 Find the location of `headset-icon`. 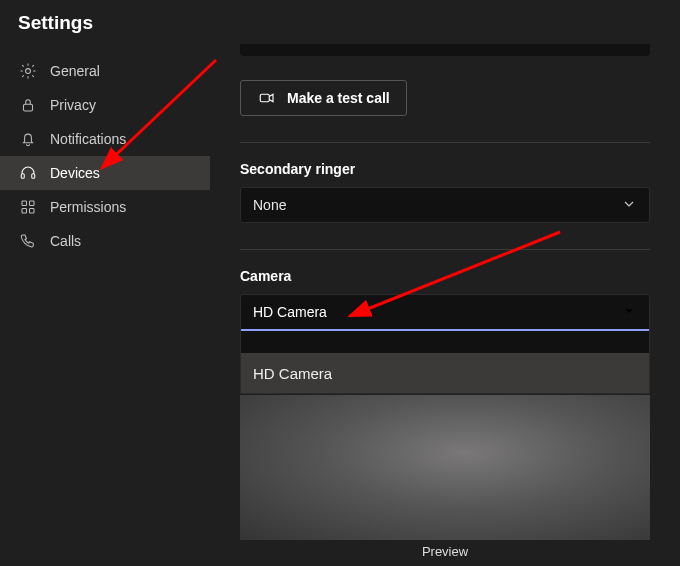

headset-icon is located at coordinates (28, 173).